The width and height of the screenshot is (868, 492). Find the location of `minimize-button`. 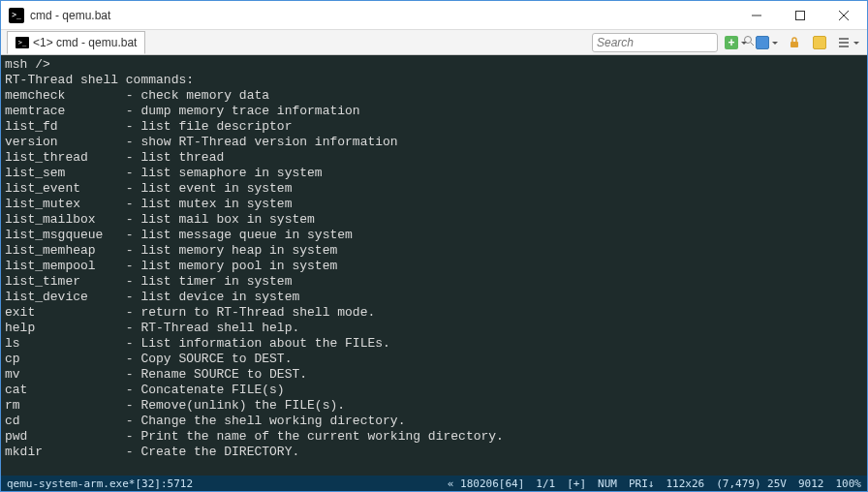

minimize-button is located at coordinates (756, 15).